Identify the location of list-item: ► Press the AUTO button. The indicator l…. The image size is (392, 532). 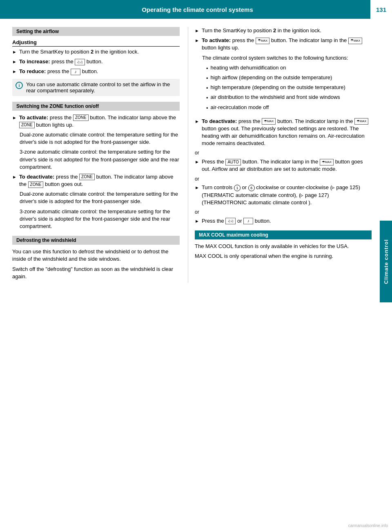
(283, 165).